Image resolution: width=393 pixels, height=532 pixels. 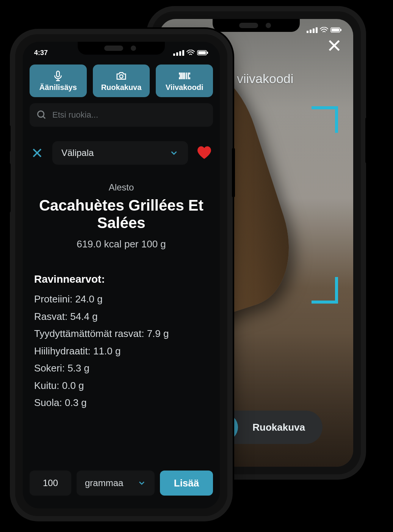 What do you see at coordinates (279, 427) in the screenshot?
I see `pill-label: Ruokakuva` at bounding box center [279, 427].